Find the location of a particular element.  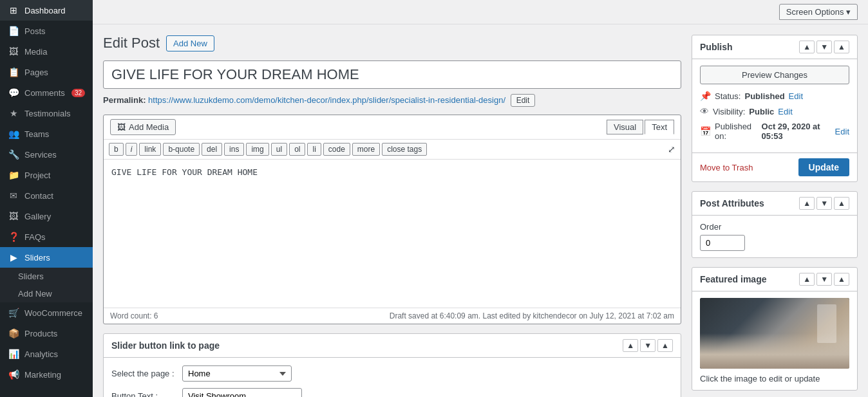

featured-image-expand: ▲ is located at coordinates (842, 279).